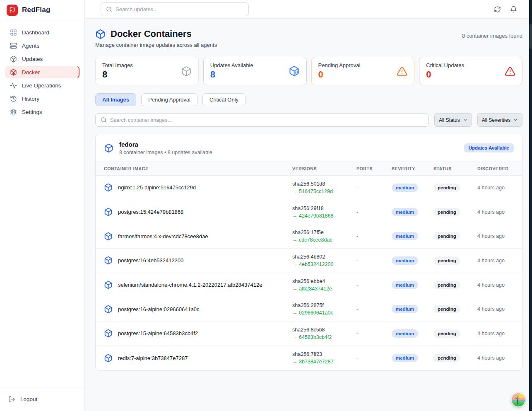  Describe the element at coordinates (147, 71) in the screenshot. I see `stat-card-total-images: Total Images 8` at that location.